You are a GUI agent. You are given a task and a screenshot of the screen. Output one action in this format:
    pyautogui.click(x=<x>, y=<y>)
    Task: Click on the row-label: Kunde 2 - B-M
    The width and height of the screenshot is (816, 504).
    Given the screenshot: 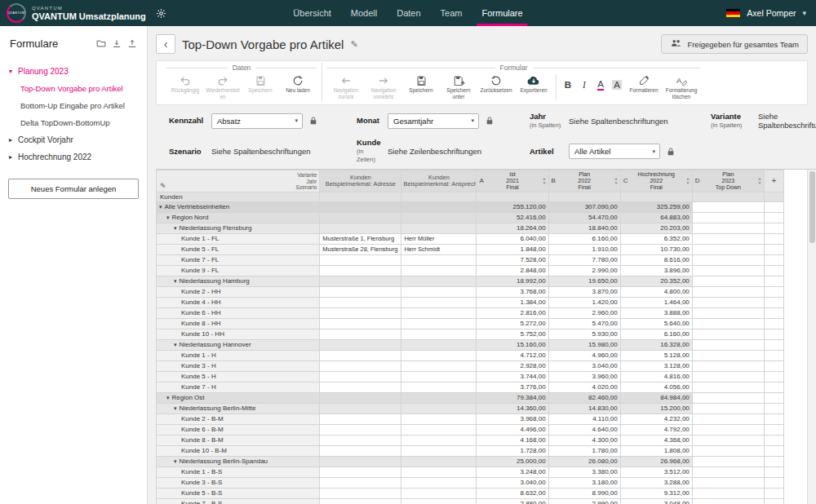 What is the action you would take?
    pyautogui.click(x=238, y=419)
    